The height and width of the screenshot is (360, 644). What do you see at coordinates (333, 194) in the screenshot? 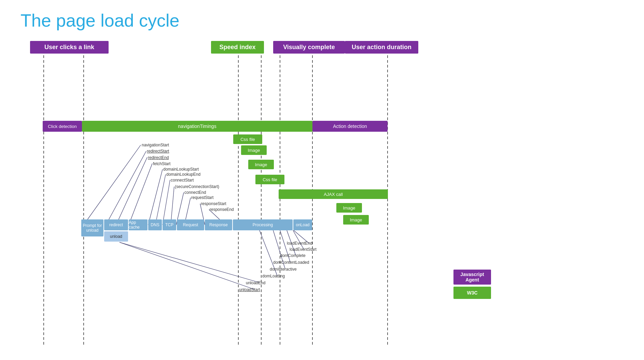
I see `resource-ajax-call: AJAX call` at bounding box center [333, 194].